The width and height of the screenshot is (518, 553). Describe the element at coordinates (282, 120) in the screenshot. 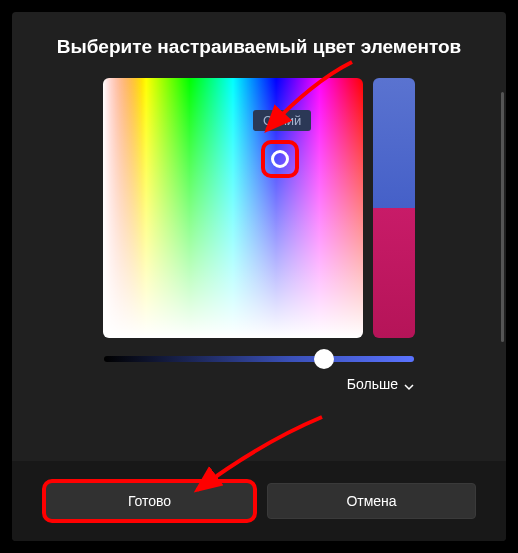

I see `color-tooltip: Синий` at that location.